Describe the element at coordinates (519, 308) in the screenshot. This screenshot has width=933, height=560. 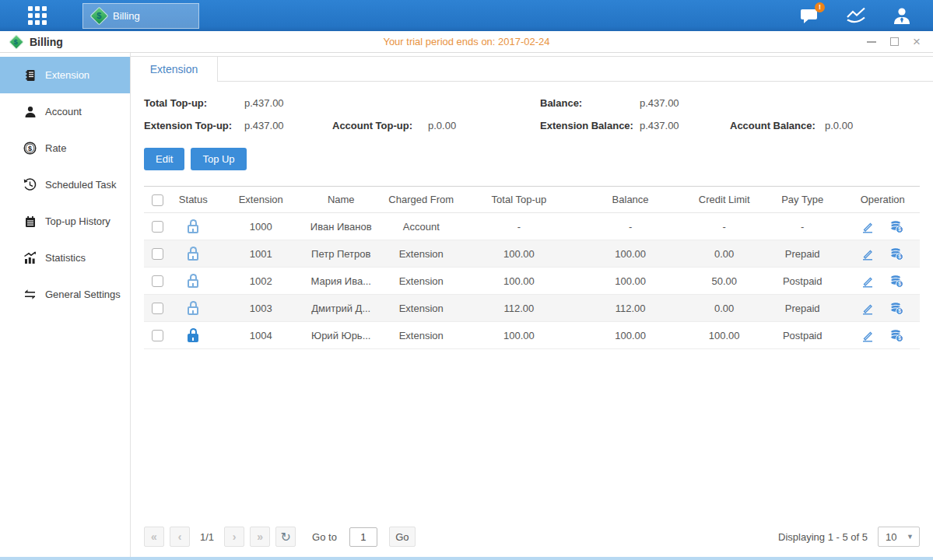
I see `total-topup-cell: 112.00` at that location.